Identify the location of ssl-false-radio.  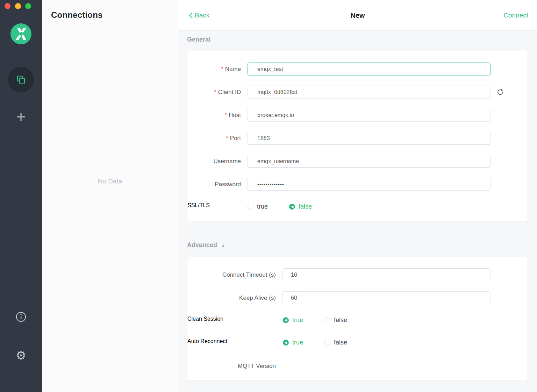
(292, 207).